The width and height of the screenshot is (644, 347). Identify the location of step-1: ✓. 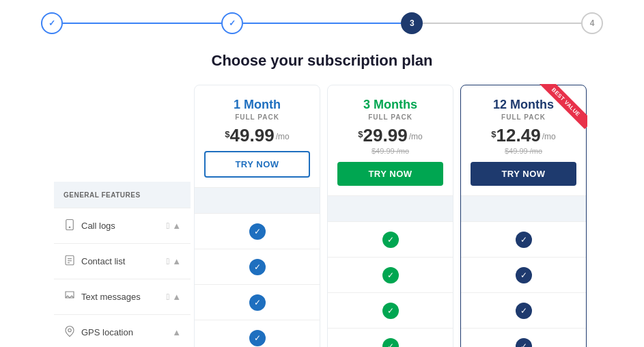
(52, 23).